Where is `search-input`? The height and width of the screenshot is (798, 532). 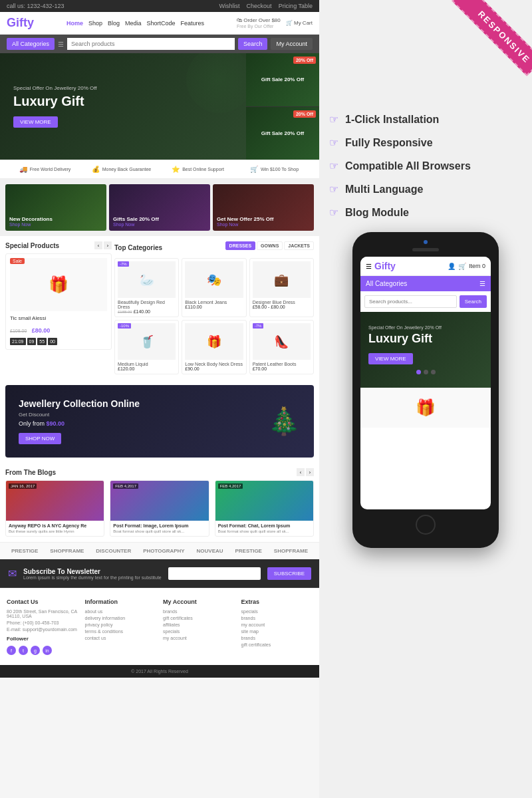 search-input is located at coordinates (151, 44).